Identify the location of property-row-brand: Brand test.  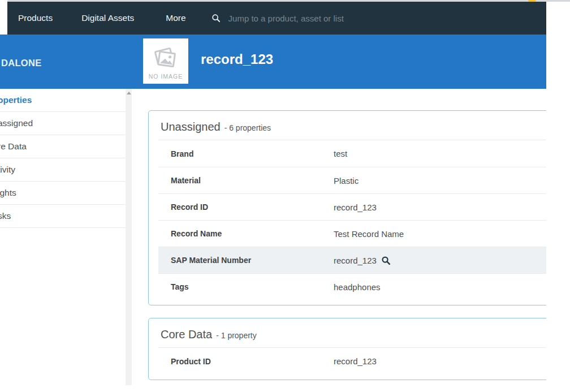
(352, 154).